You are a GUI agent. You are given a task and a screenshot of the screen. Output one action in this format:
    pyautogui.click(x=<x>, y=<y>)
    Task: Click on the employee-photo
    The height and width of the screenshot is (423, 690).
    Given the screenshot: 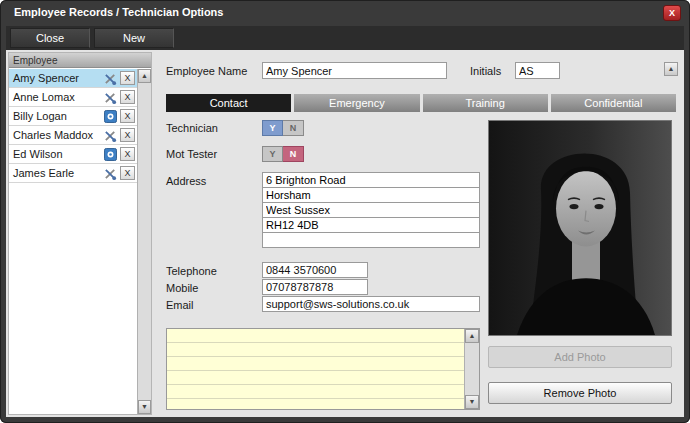 What is the action you would take?
    pyautogui.click(x=580, y=228)
    